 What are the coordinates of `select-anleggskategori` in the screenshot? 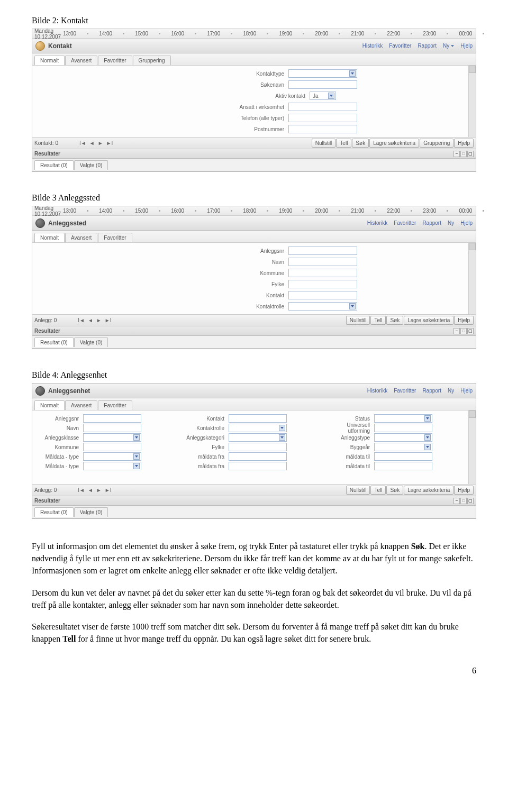 It's located at (258, 437).